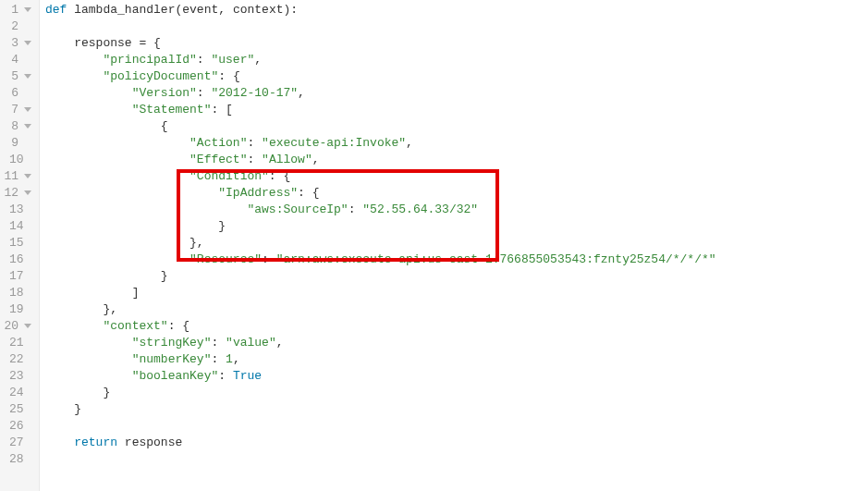 This screenshot has width=868, height=491. Describe the element at coordinates (457, 443) in the screenshot. I see `code-line: return response` at that location.